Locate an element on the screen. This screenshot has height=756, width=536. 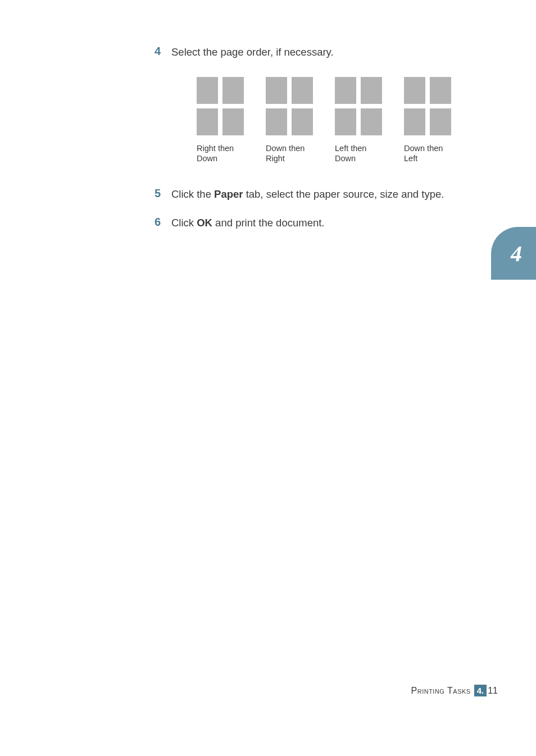
step-4: 4 Select the page order, if necessary. is located at coordinates (323, 52).